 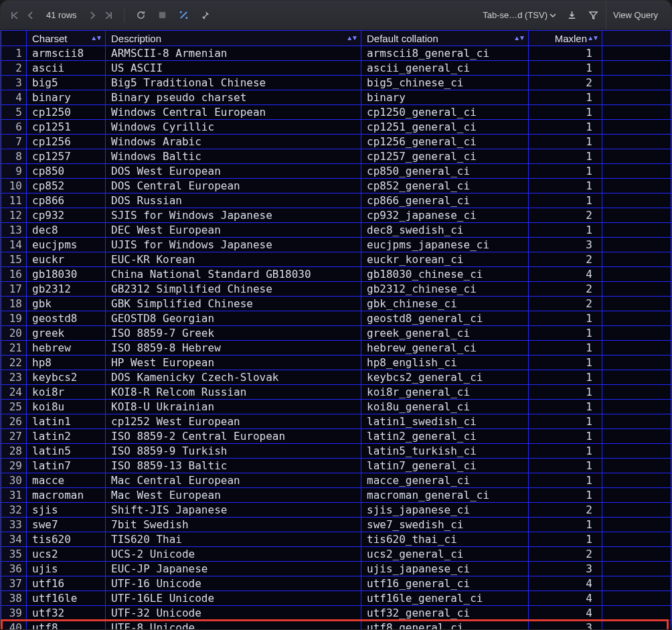 What do you see at coordinates (336, 525) in the screenshot?
I see `table-row: 33swe77bit Swedishswe7_swedish_ci1` at bounding box center [336, 525].